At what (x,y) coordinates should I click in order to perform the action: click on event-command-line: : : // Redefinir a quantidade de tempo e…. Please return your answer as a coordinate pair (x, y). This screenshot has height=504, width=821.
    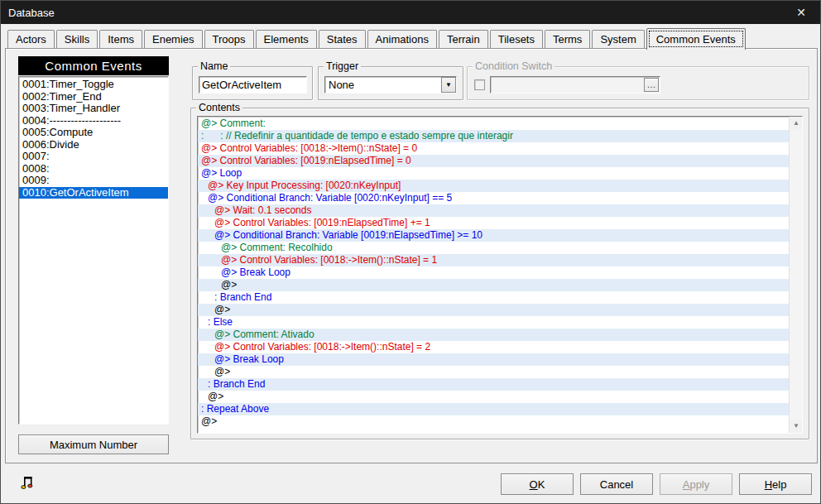
    Looking at the image, I should click on (493, 136).